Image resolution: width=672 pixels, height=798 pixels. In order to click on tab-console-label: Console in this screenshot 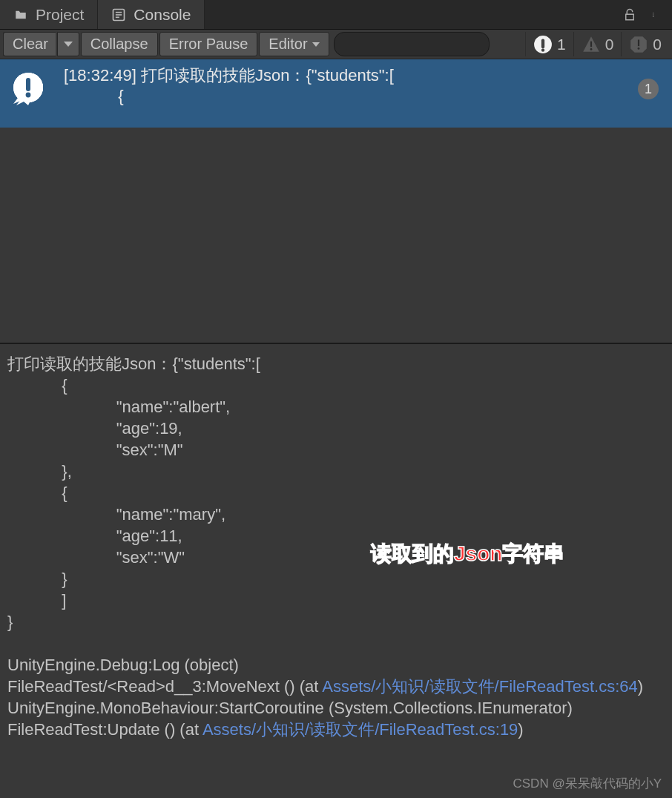, I will do `click(162, 15)`.